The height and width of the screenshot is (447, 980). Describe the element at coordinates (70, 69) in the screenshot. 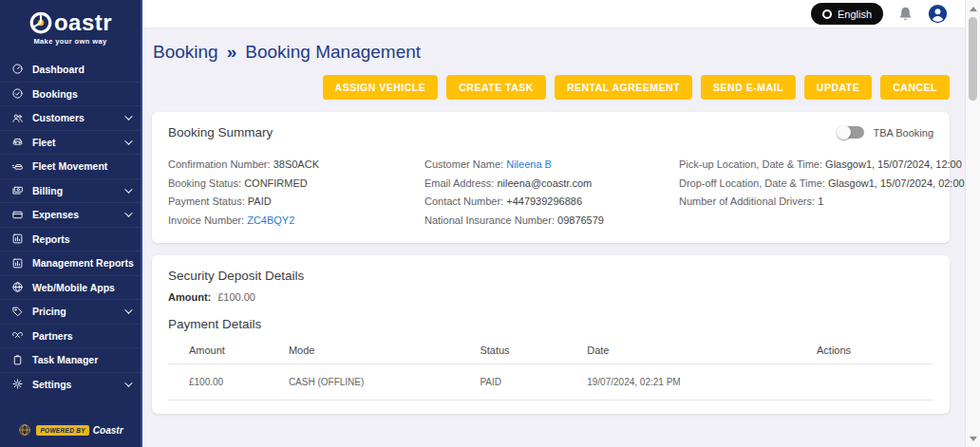

I see `sidebar-item-dashboard: Dashboard` at that location.